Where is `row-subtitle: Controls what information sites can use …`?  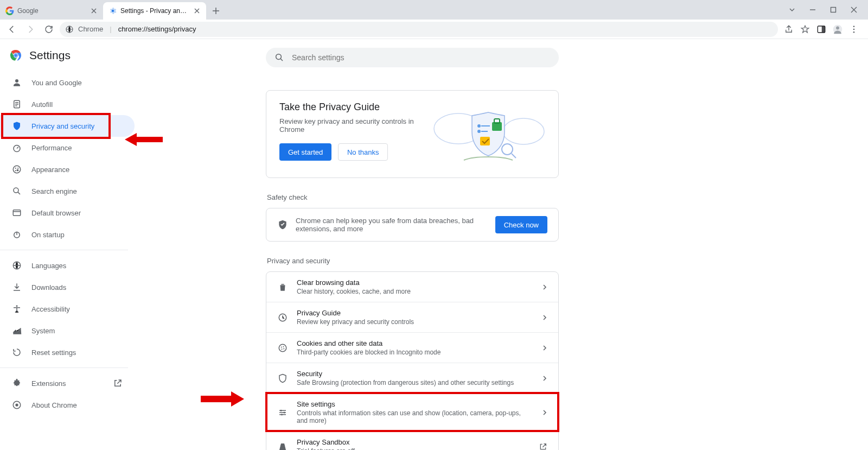
row-subtitle: Controls what information sites can use … is located at coordinates (415, 417).